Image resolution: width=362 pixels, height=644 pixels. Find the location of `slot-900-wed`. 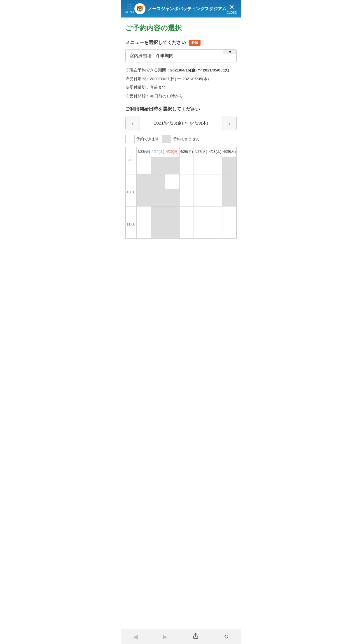

slot-900-wed is located at coordinates (215, 166).